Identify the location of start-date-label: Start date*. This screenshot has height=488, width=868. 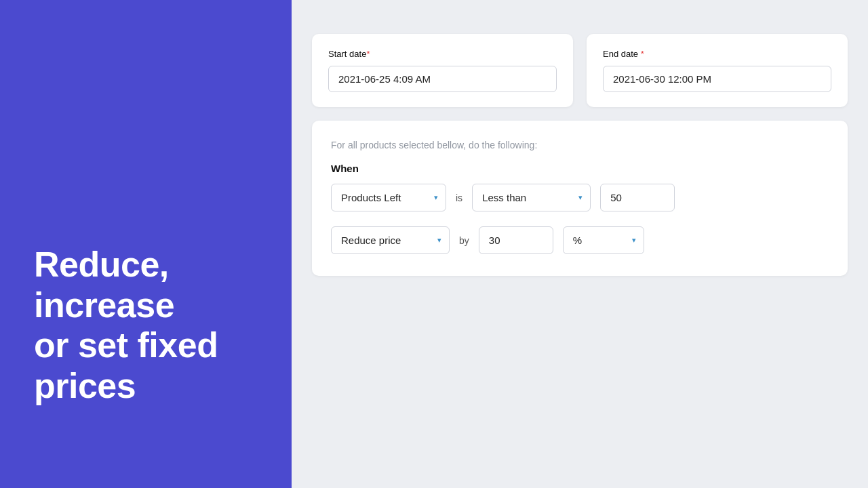
(442, 54).